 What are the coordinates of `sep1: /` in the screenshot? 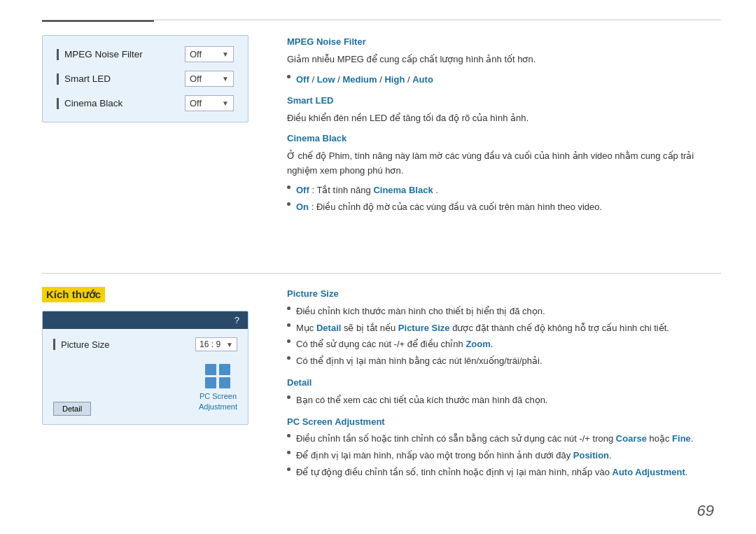 It's located at (314, 80).